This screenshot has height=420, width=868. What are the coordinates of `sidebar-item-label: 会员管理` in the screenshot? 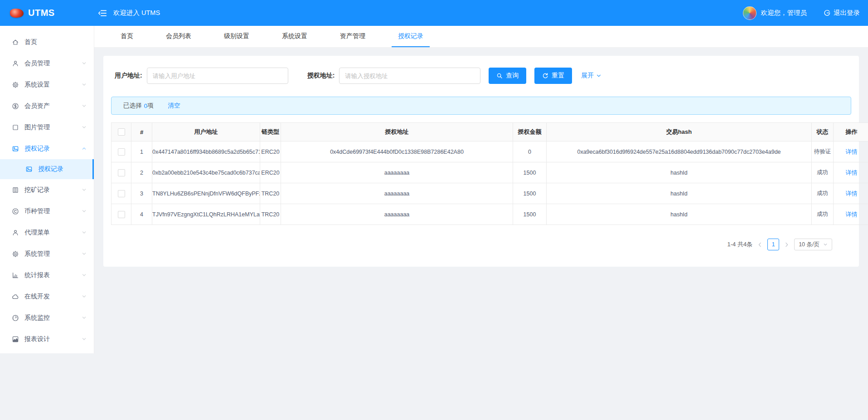 It's located at (37, 63).